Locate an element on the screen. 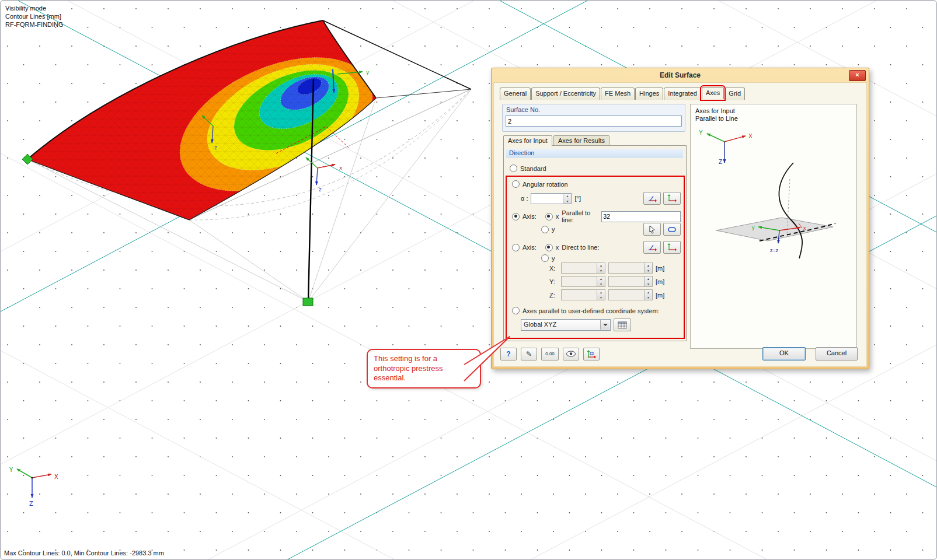  close-button: × is located at coordinates (857, 76).